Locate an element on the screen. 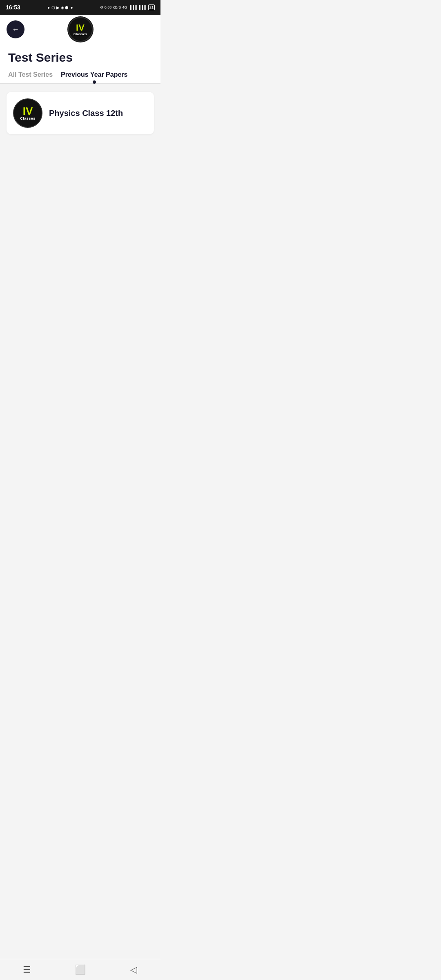 The image size is (441, 980). app-header: ← IV Classes is located at coordinates (80, 29).